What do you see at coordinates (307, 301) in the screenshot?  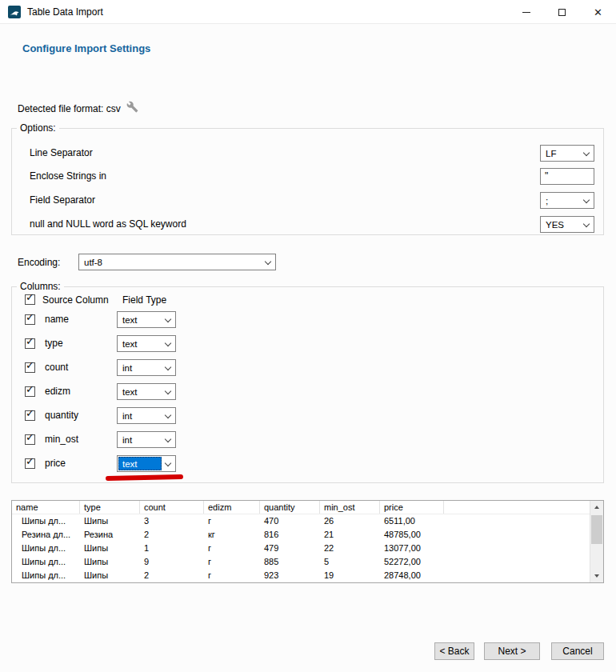 I see `columns-header-row: ✓ Source Column Field Type` at bounding box center [307, 301].